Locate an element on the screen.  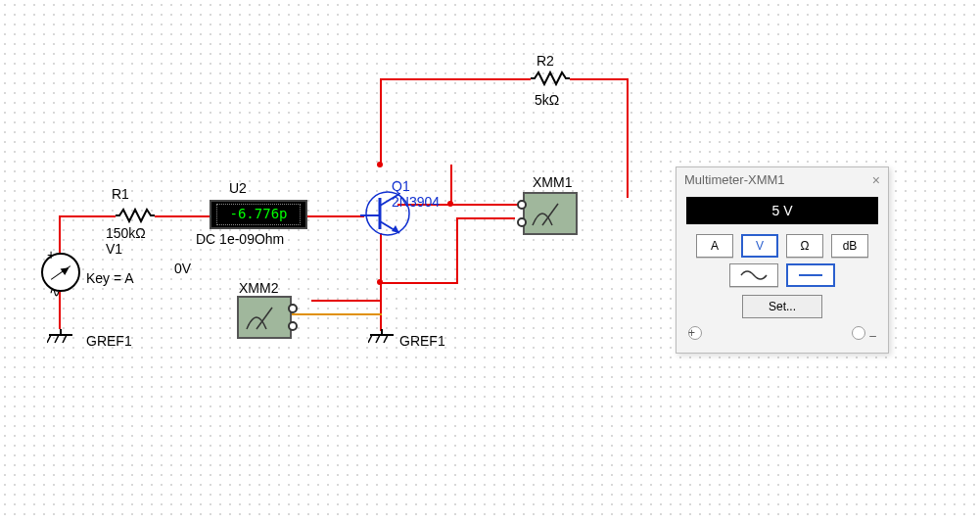
mode-dB-button: dB is located at coordinates (850, 246).